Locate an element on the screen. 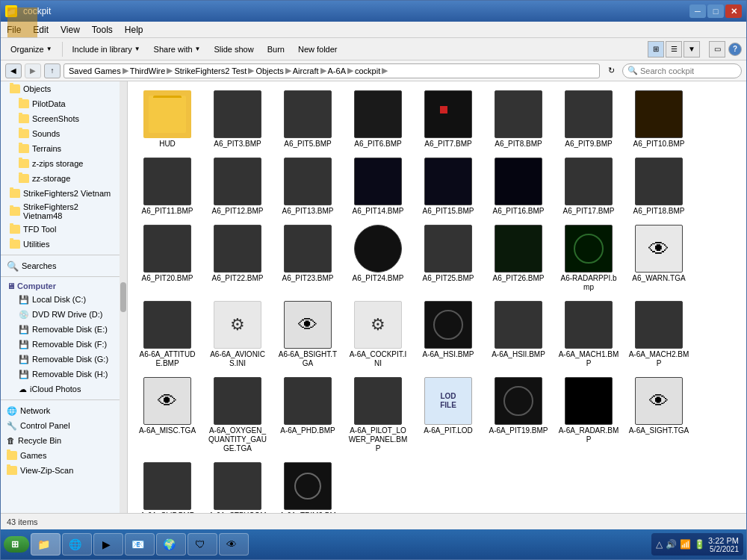 This screenshot has height=560, width=747. tray-icon-4: 🔋 is located at coordinates (699, 544).